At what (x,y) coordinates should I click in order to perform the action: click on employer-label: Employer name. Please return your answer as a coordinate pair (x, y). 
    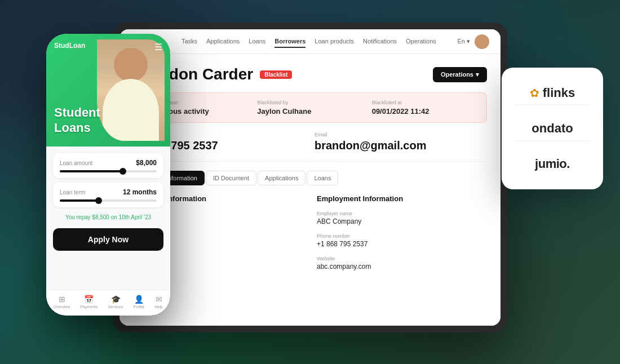
    Looking at the image, I should click on (402, 214).